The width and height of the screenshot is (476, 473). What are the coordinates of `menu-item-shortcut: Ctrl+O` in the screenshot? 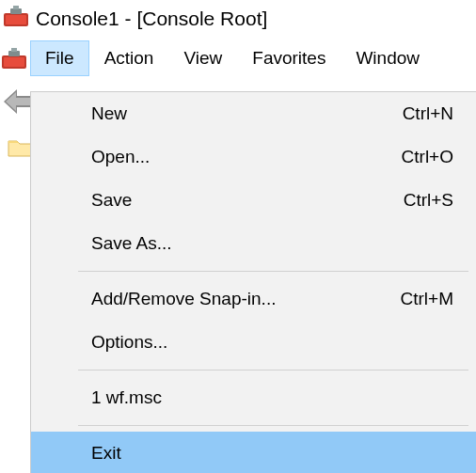 It's located at (408, 157).